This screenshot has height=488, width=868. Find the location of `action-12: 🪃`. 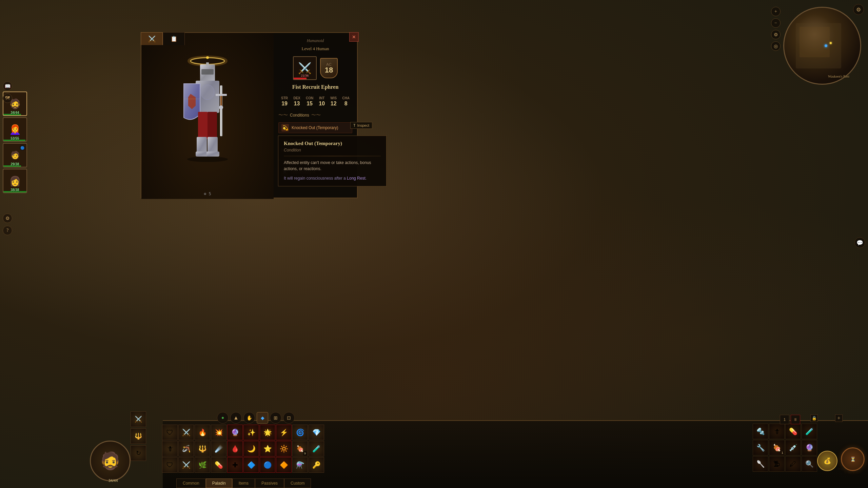

action-12: 🪃 is located at coordinates (186, 449).